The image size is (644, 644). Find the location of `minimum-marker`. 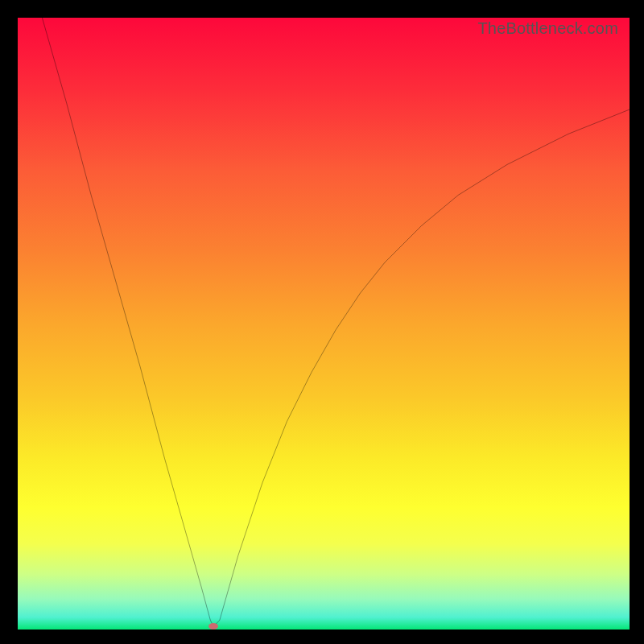

minimum-marker is located at coordinates (213, 626).